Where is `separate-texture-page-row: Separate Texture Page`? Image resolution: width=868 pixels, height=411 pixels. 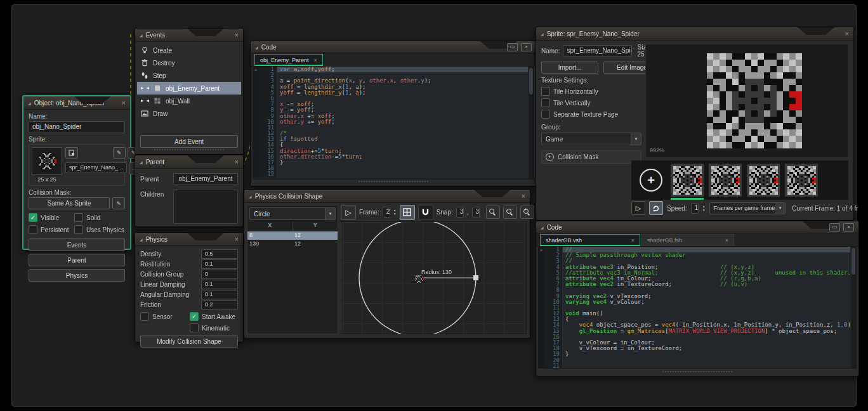
separate-texture-page-row: Separate Texture Page is located at coordinates (591, 114).